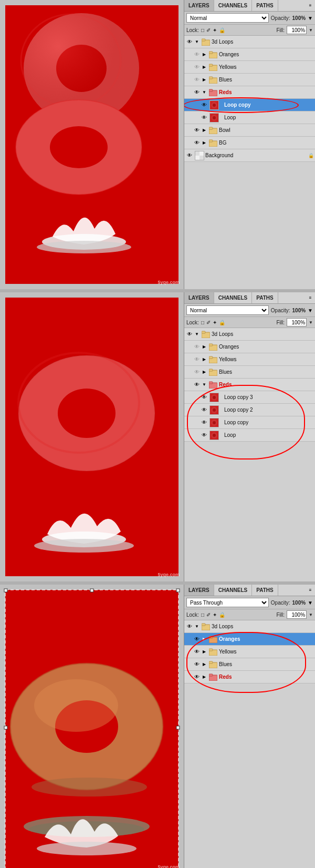 The height and width of the screenshot is (868, 315). I want to click on panel-menu-button-2: ≡, so click(310, 298).